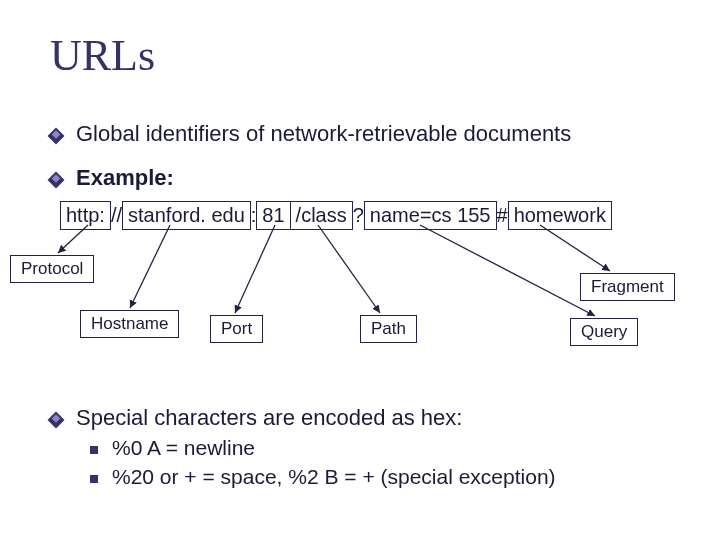  What do you see at coordinates (334, 477) in the screenshot?
I see `sub-bullet-text: %20 or + = space, %2 B = + (special exce…` at bounding box center [334, 477].